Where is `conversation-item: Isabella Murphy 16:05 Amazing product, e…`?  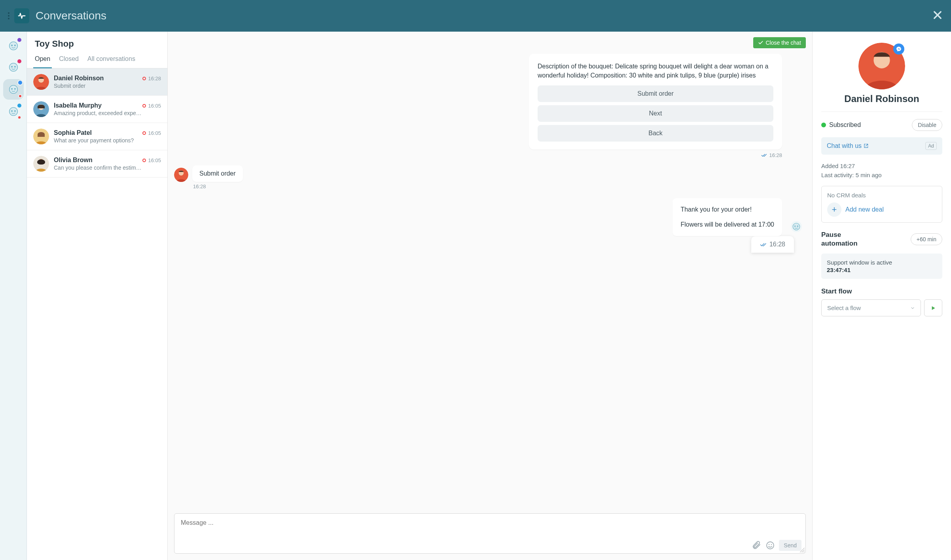
conversation-item: Isabella Murphy 16:05 Amazing product, e… is located at coordinates (97, 109).